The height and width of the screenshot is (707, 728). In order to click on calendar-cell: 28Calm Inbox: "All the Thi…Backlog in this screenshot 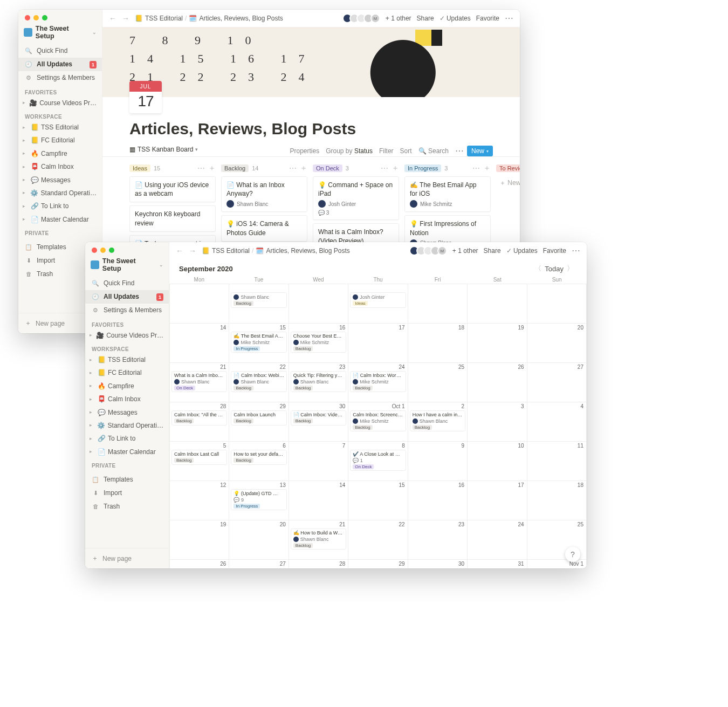, I will do `click(200, 422)`.